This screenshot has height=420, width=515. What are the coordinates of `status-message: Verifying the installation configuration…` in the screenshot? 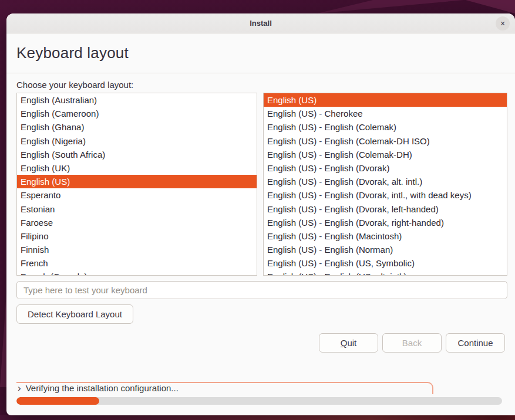 It's located at (102, 388).